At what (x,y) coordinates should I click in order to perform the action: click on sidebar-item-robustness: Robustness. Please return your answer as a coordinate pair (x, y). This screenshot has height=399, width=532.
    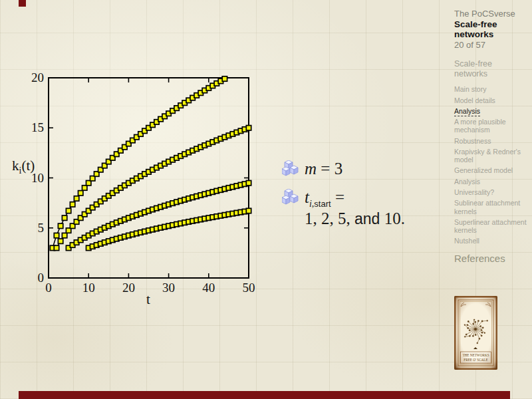
    Looking at the image, I should click on (491, 141).